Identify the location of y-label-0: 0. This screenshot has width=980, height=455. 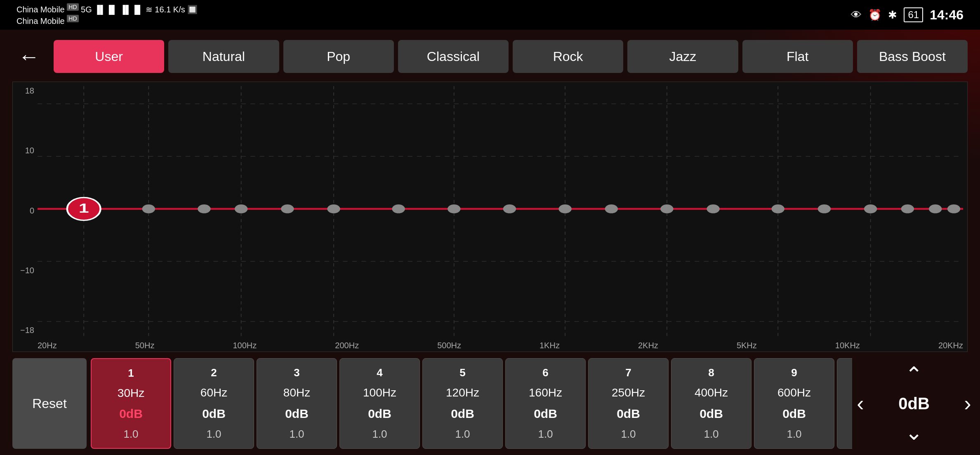
(25, 211).